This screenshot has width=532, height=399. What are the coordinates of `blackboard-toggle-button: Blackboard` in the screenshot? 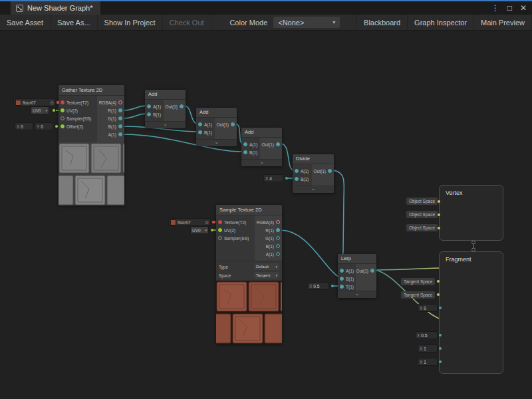 It's located at (382, 23).